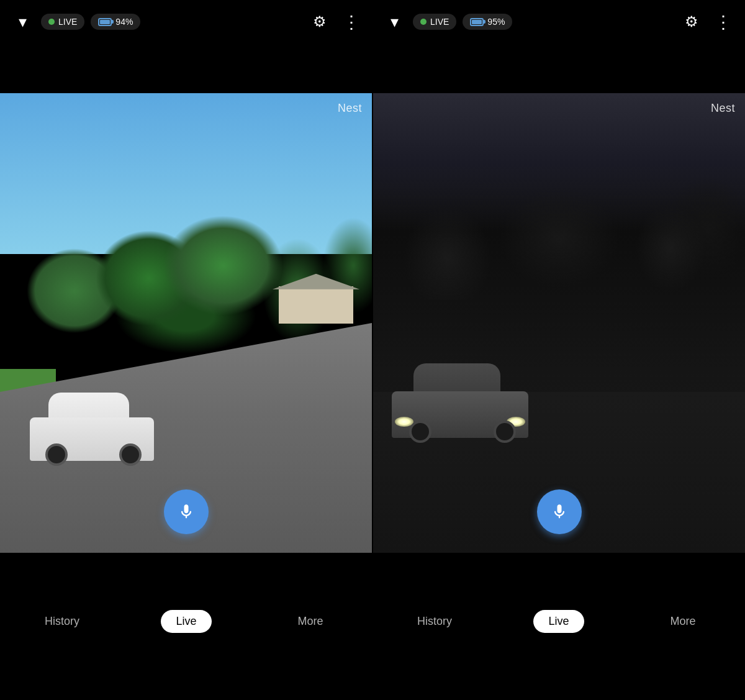 This screenshot has width=745, height=700. What do you see at coordinates (186, 621) in the screenshot?
I see `bottom-nav-left: History Live More` at bounding box center [186, 621].